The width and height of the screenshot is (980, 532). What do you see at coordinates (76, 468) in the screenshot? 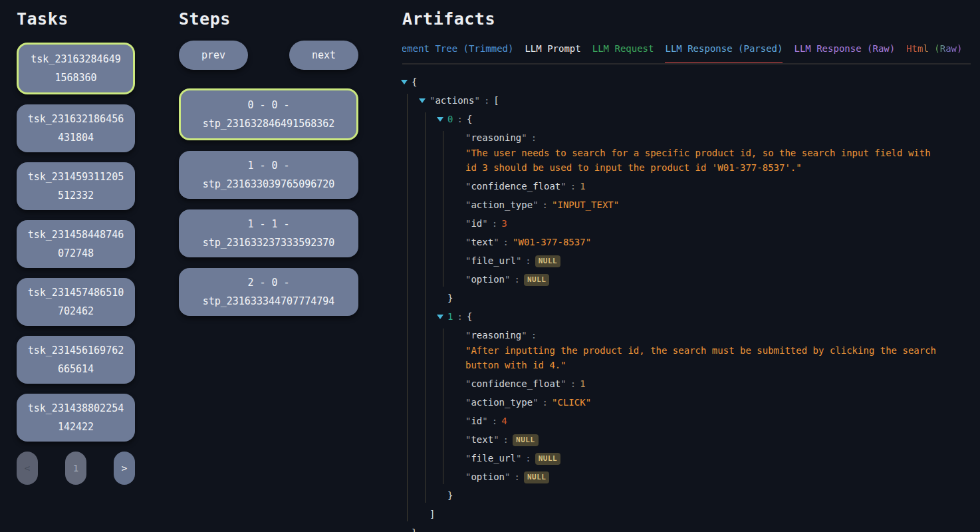
I see `pagination-page-button: 1` at bounding box center [76, 468].